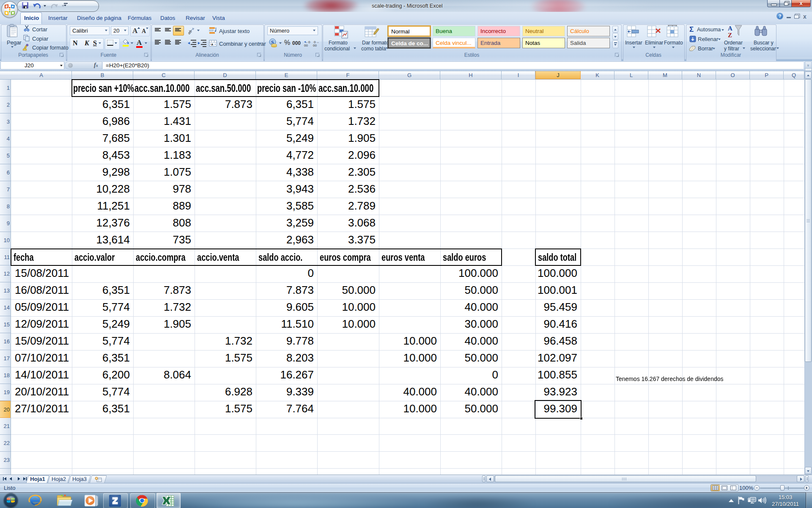 This screenshot has width=812, height=508. What do you see at coordinates (730, 35) in the screenshot?
I see `svg-text: Z` at bounding box center [730, 35].